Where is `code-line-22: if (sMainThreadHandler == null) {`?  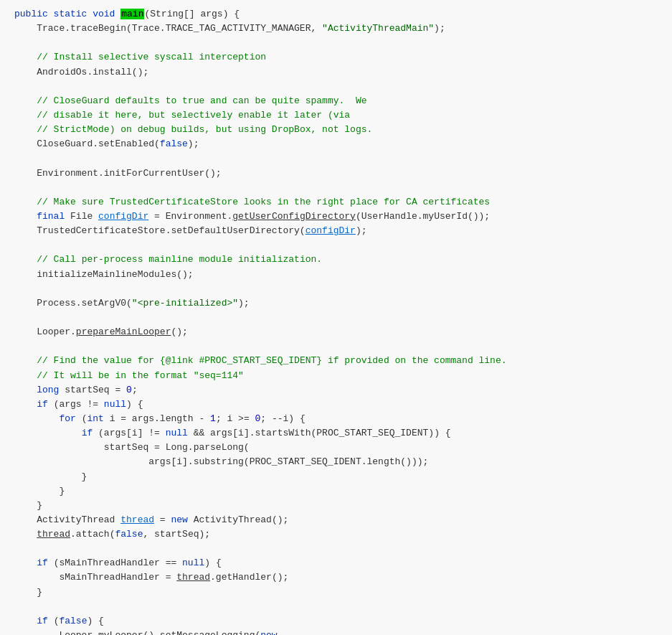
code-line-22: if (sMainThreadHandler == null) { is located at coordinates (336, 563).